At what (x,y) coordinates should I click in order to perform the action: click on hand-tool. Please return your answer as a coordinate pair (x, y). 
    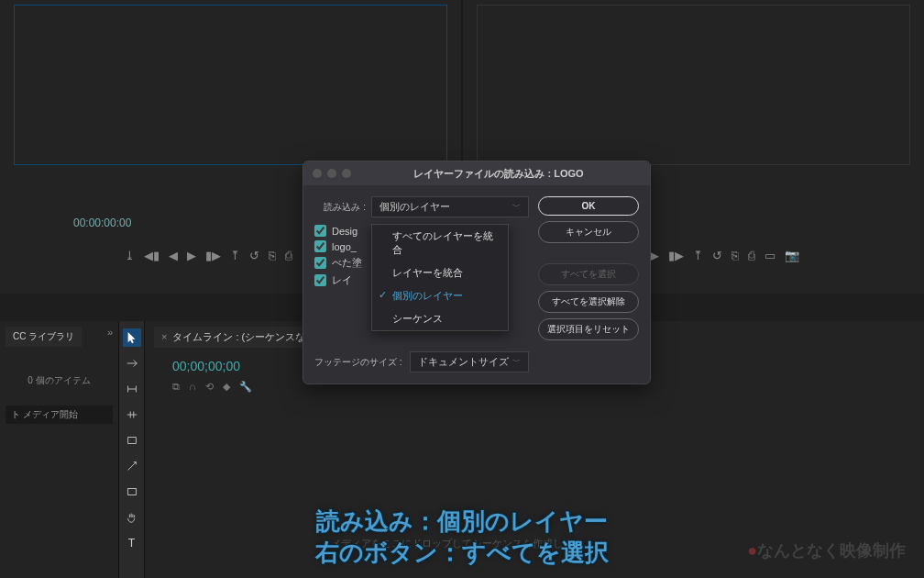
    Looking at the image, I should click on (132, 517).